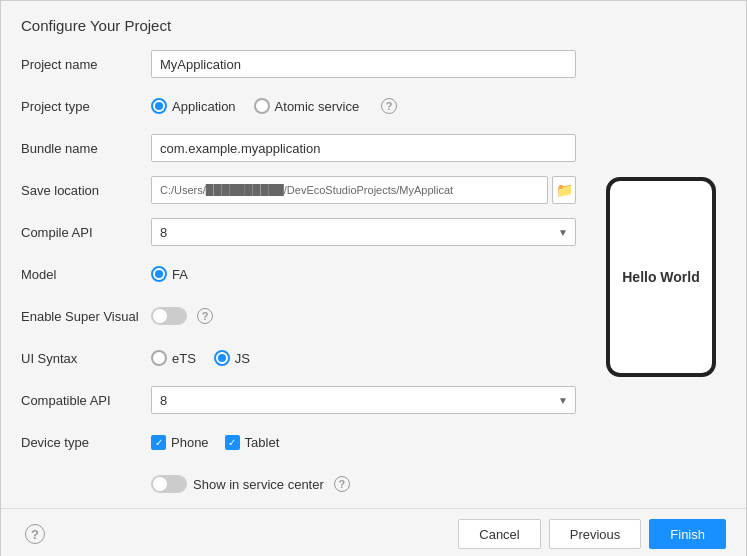 The height and width of the screenshot is (556, 747). What do you see at coordinates (499, 534) in the screenshot?
I see `cancel-button: Cancel` at bounding box center [499, 534].